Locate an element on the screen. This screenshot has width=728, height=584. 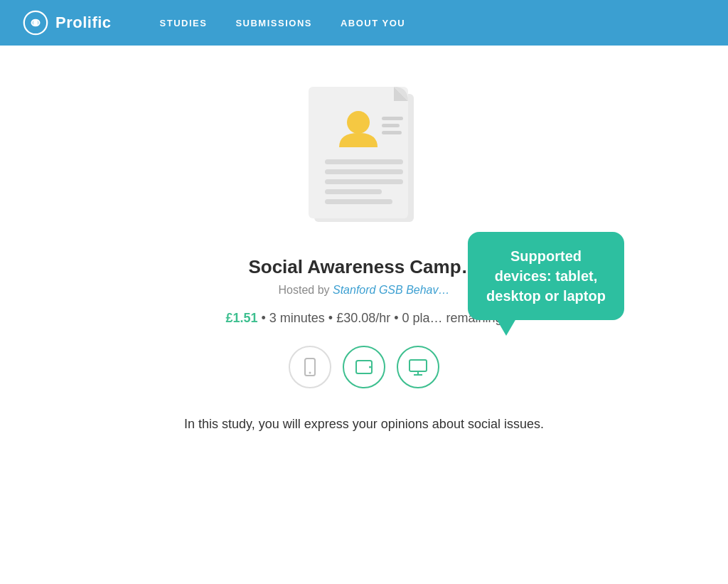
nav-link-submissions: SUBMISSIONS is located at coordinates (274, 23).